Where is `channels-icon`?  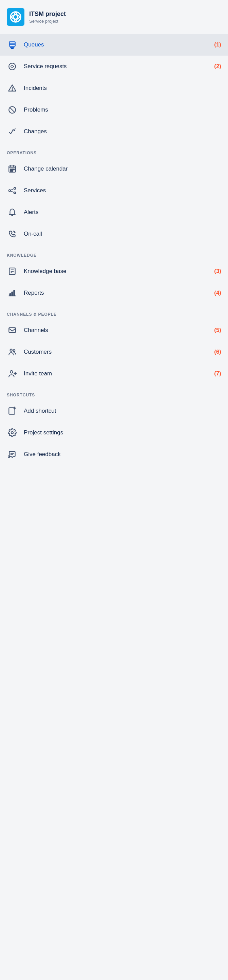
channels-icon is located at coordinates (12, 330).